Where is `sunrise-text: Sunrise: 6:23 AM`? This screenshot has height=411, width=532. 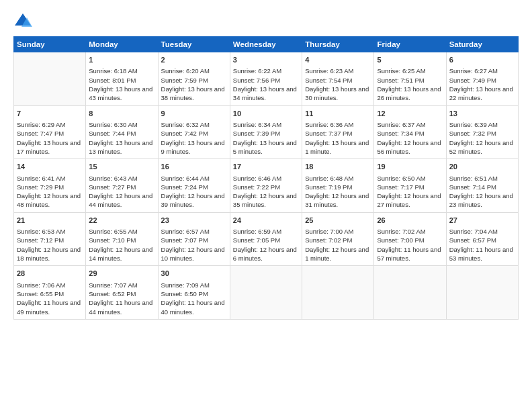 sunrise-text: Sunrise: 6:23 AM is located at coordinates (338, 71).